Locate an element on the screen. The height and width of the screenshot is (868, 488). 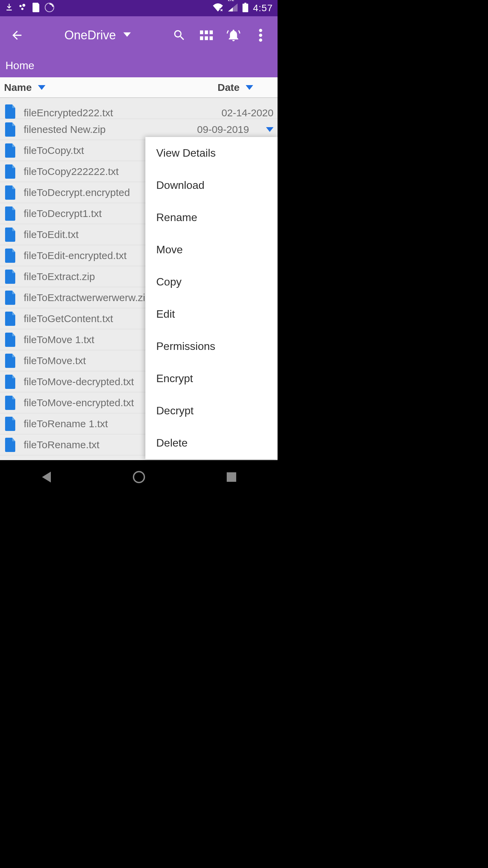
nav-home-button is located at coordinates (139, 477).